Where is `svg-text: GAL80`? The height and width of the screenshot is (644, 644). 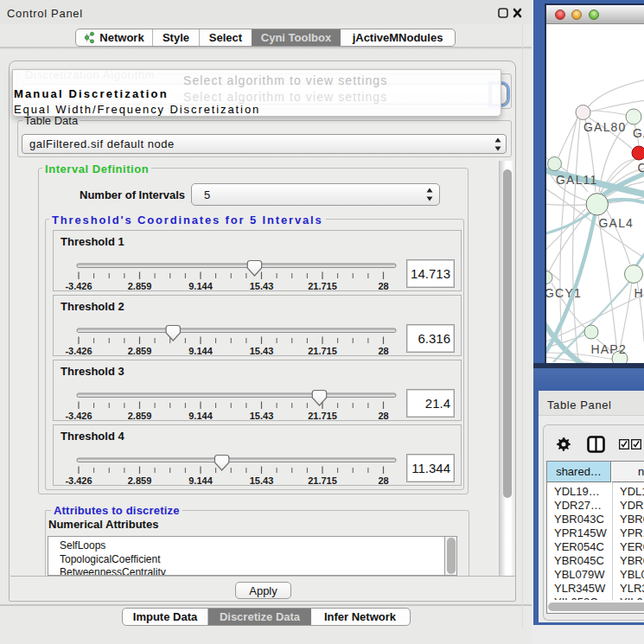
svg-text: GAL80 is located at coordinates (605, 127).